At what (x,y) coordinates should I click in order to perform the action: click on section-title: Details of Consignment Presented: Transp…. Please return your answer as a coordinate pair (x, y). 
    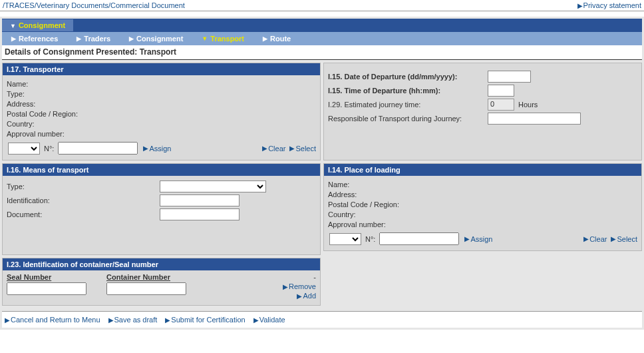
    Looking at the image, I should click on (322, 53).